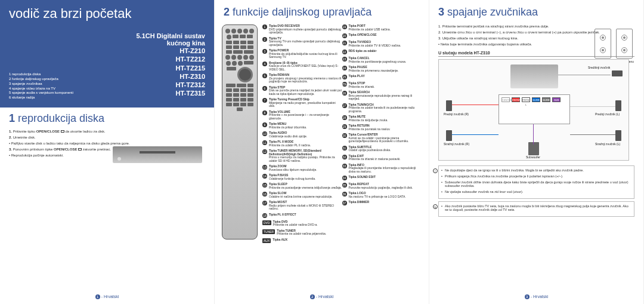  I want to click on legend-txt: Tipka TUNER MEMORY, SD(Standard Definiti…, so click(305, 156).